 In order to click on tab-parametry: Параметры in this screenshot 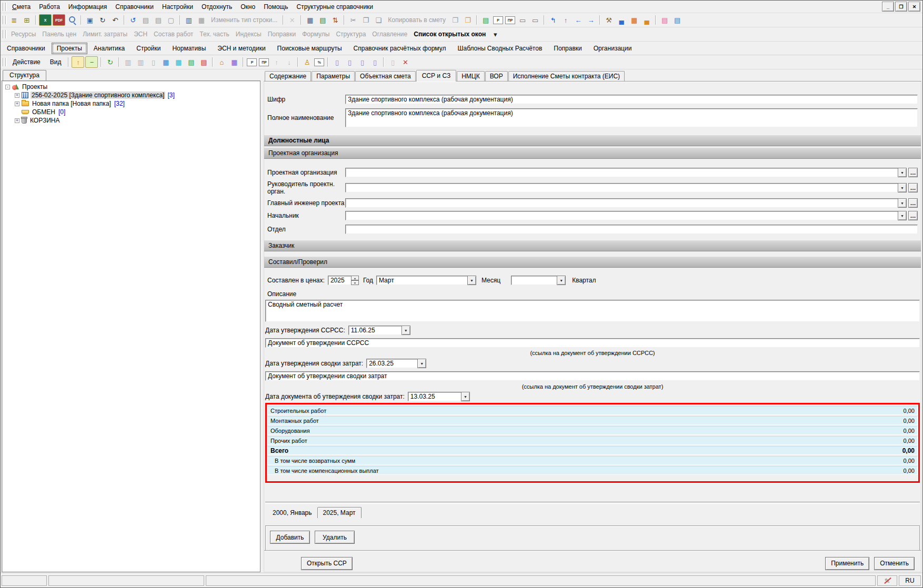, I will do `click(333, 76)`.